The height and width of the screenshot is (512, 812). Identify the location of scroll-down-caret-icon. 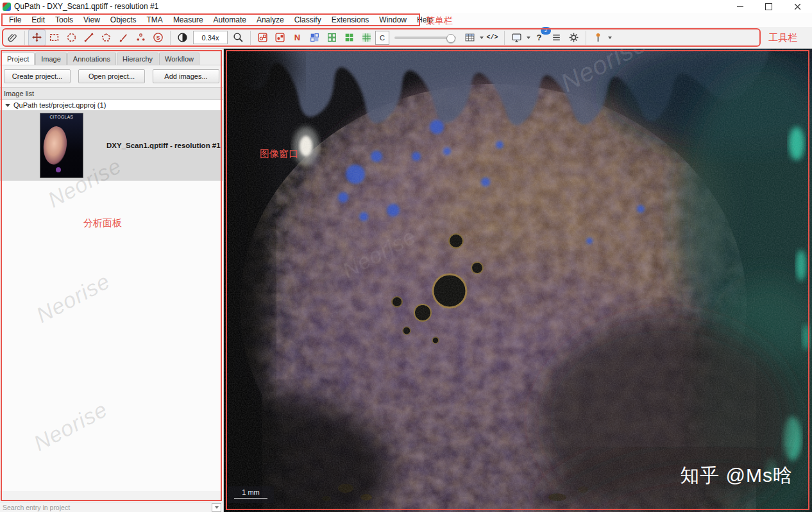
(217, 508).